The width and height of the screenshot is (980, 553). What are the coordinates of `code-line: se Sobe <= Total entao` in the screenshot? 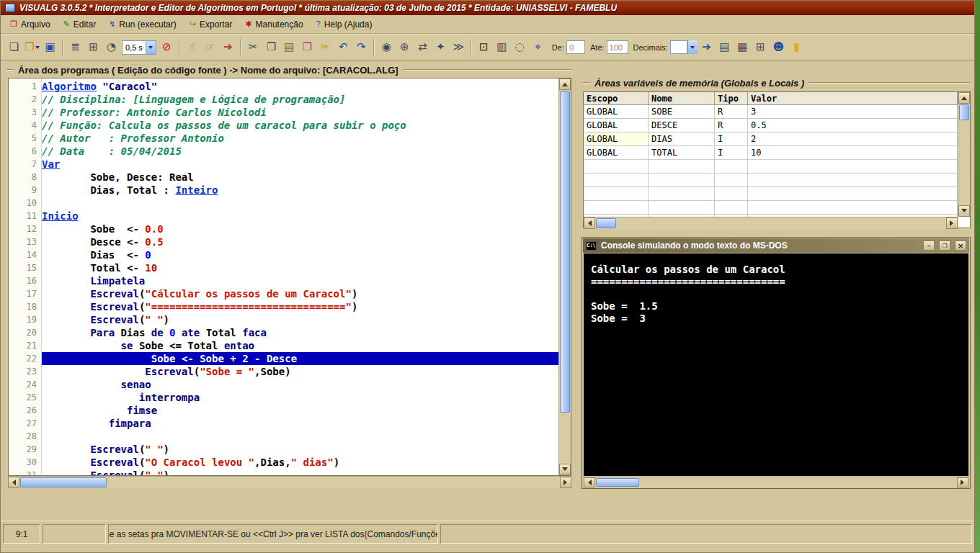 It's located at (300, 346).